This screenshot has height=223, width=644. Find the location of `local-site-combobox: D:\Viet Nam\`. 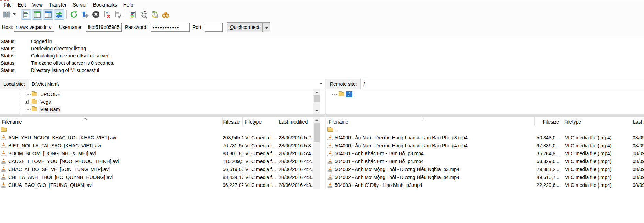

local-site-combobox: D:\Viet Nam\ is located at coordinates (177, 84).